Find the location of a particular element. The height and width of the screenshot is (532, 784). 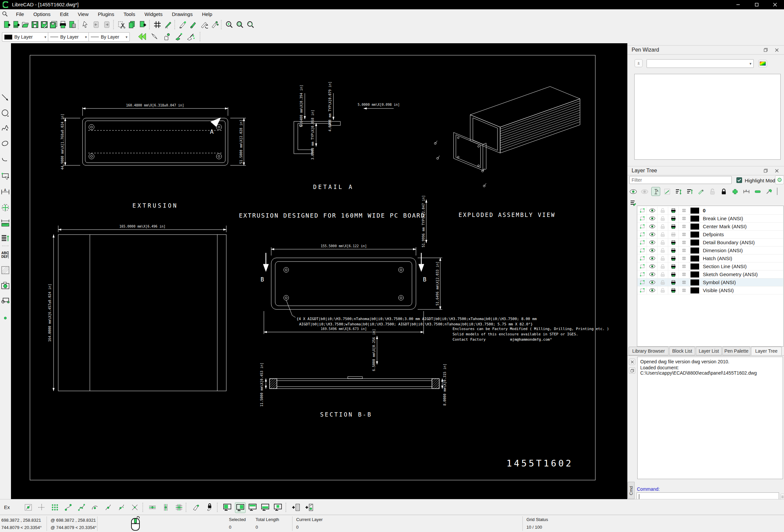

layer-name: Section Line (ANSI) is located at coordinates (723, 267).